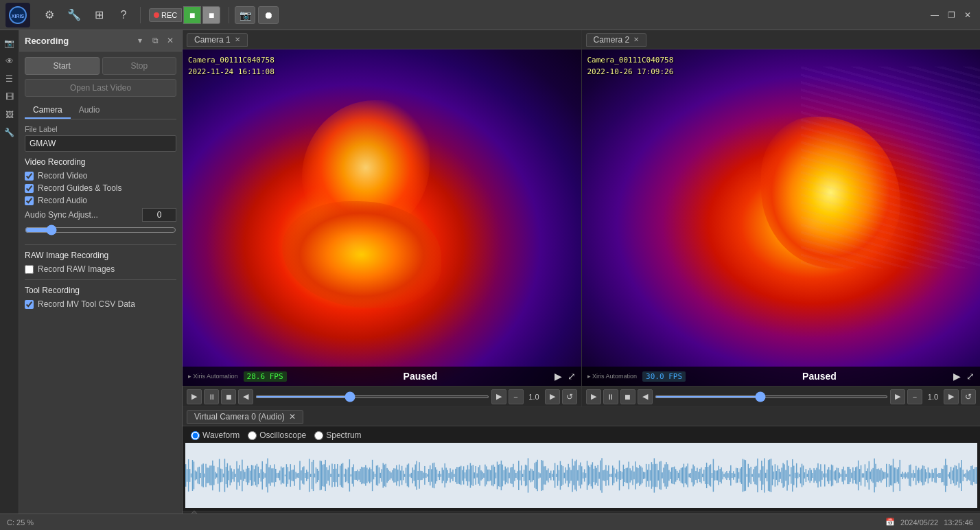  Describe the element at coordinates (246, 397) in the screenshot. I see `cam1-prev-btn: ◀` at that location.